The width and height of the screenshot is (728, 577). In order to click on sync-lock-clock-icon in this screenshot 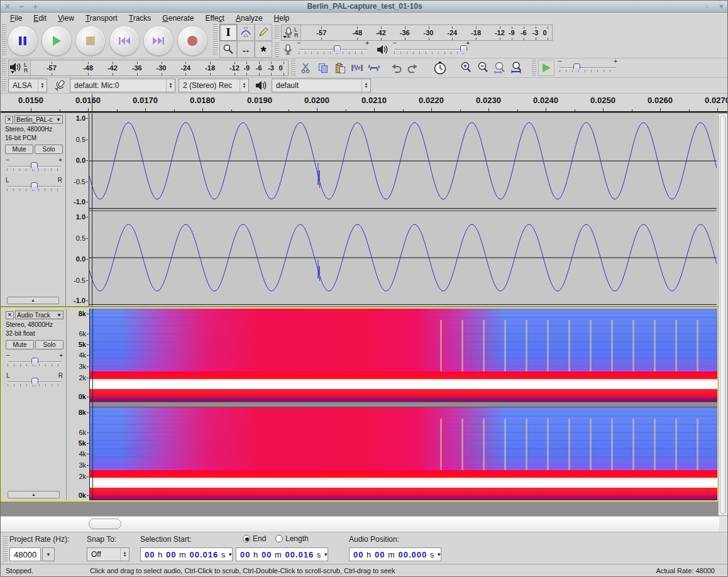, I will do `click(440, 68)`.